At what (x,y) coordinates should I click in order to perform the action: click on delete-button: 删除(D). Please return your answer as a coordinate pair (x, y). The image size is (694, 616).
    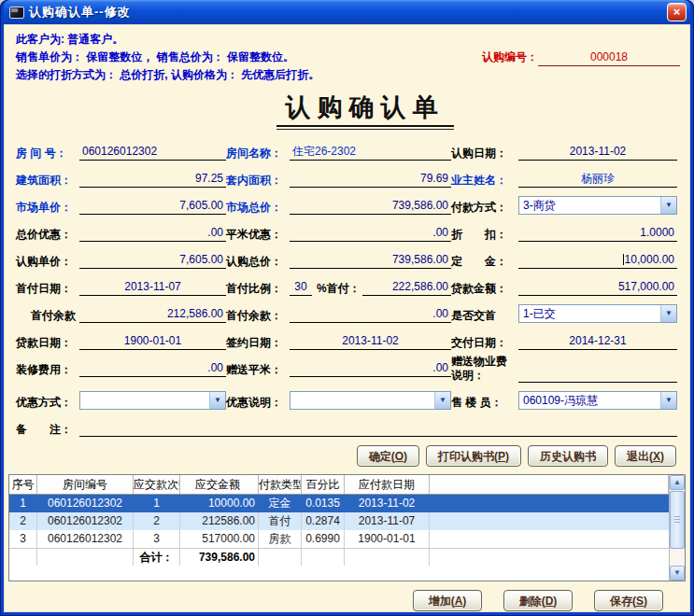
    Looking at the image, I should click on (538, 601).